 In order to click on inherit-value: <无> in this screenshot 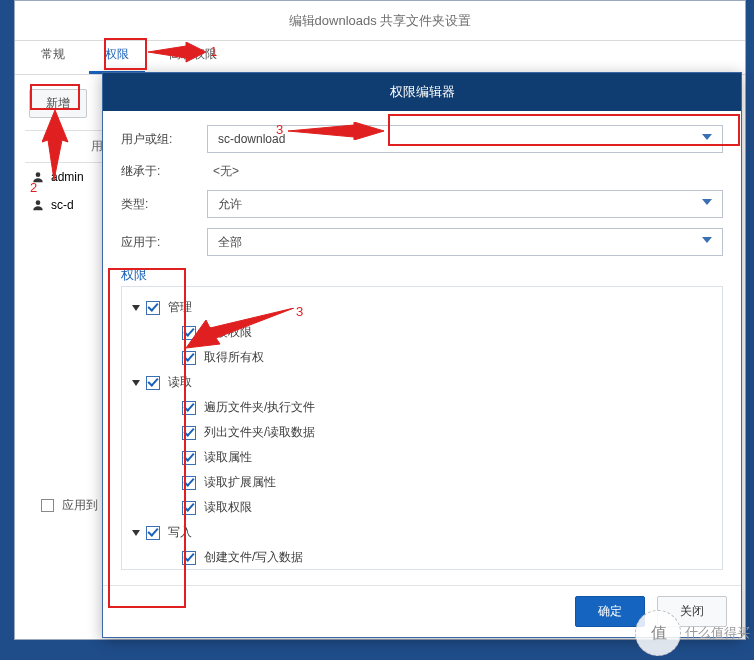, I will do `click(465, 172)`.